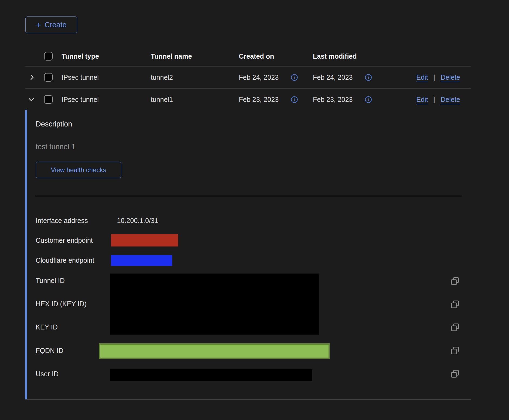  I want to click on created-on-cell: Feb 24, 2023, so click(259, 77).